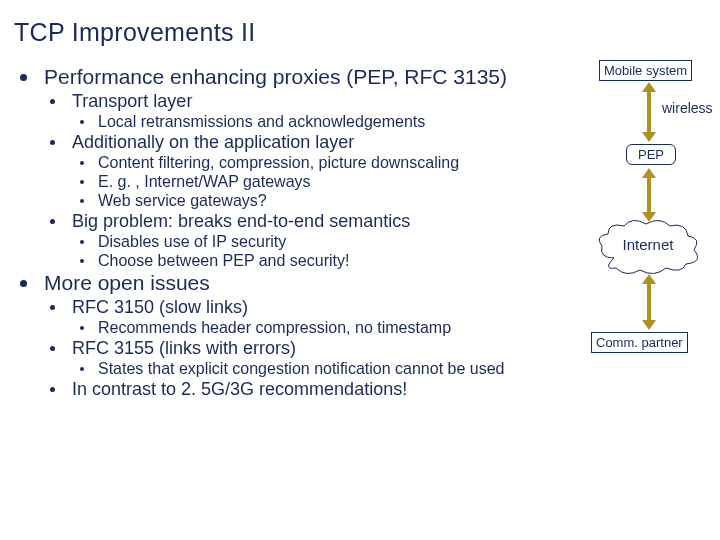 The height and width of the screenshot is (540, 720). I want to click on bullet-contrast: In contrast to 2. 5G/3G recommendations!, so click(376, 390).